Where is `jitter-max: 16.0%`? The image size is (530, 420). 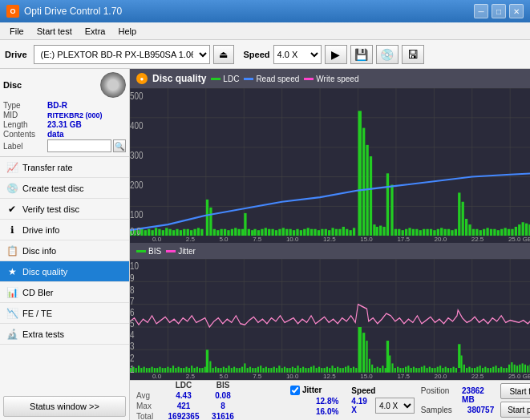 jitter-max: 16.0% is located at coordinates (327, 412).